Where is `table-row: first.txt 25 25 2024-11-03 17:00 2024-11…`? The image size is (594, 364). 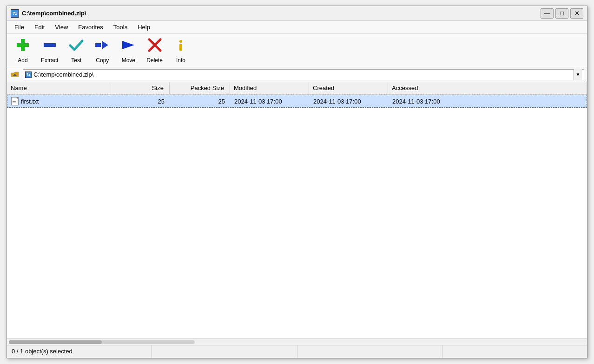 table-row: first.txt 25 25 2024-11-03 17:00 2024-11… is located at coordinates (297, 101).